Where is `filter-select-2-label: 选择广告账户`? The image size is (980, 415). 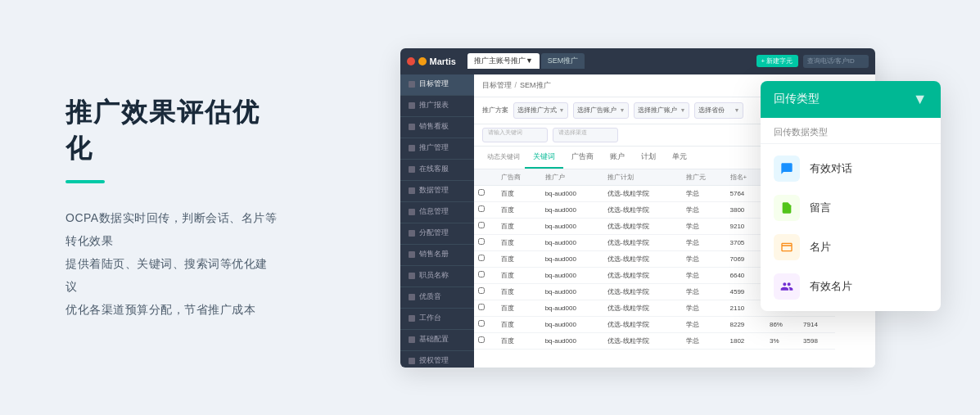 filter-select-2-label: 选择广告账户 is located at coordinates (597, 110).